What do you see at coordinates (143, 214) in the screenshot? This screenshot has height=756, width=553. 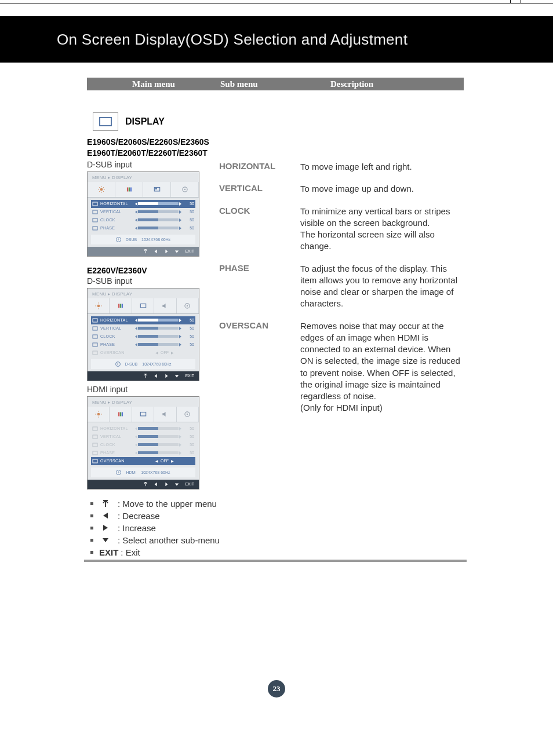 I see `osd-screenshot-1: MENU ▸ DISPLAY HORIZONTAL50VERTICAL50CLO…` at bounding box center [143, 214].